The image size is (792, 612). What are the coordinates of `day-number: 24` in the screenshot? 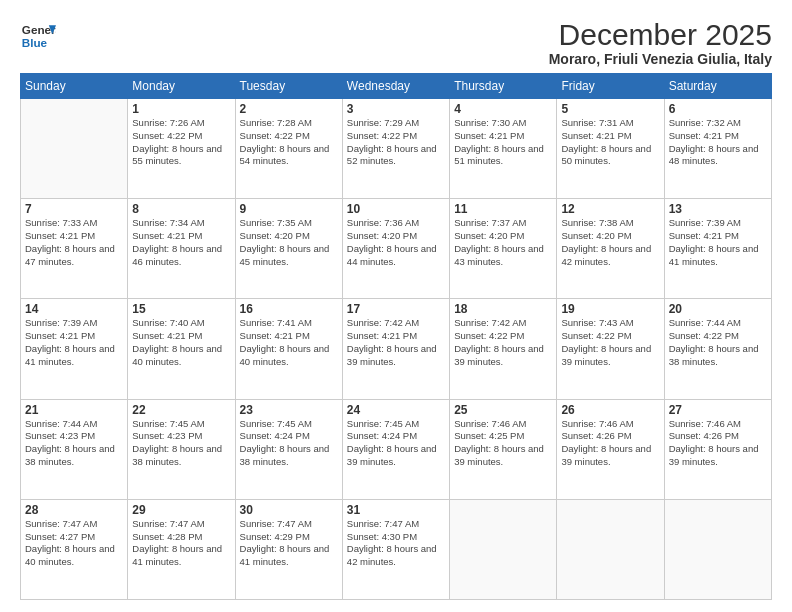 It's located at (396, 410).